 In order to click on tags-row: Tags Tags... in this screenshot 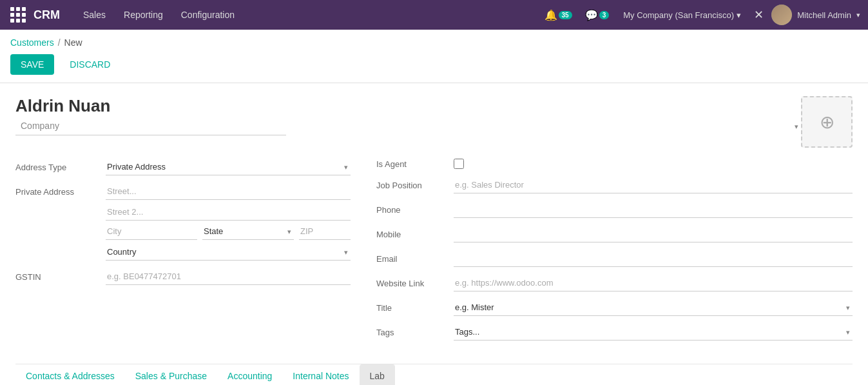, I will do `click(615, 332)`.